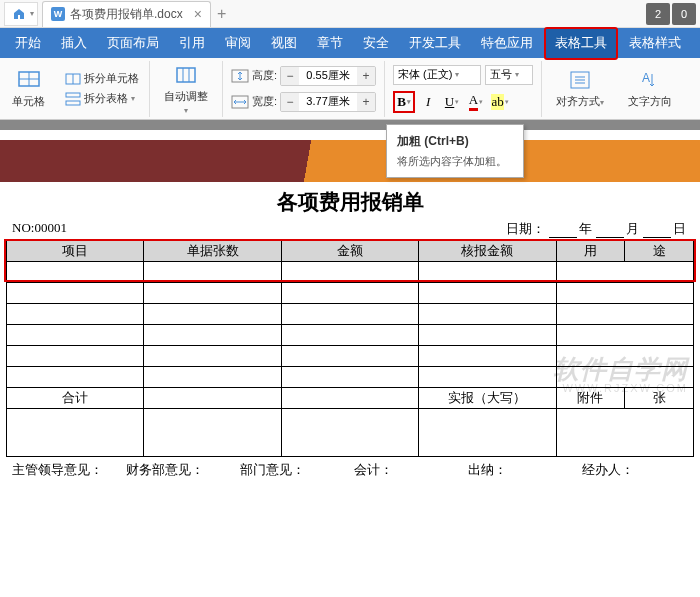  Describe the element at coordinates (455, 162) in the screenshot. I see `tooltip-desc: 将所选内容字体加粗。` at that location.